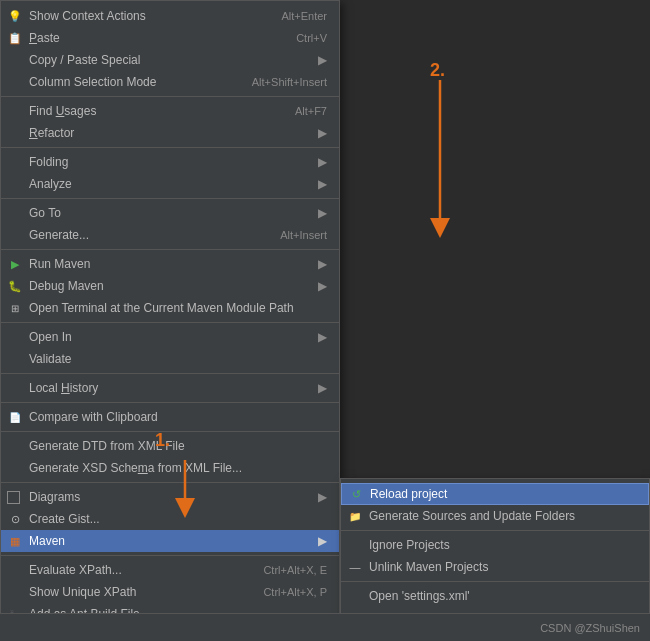 The image size is (650, 641). Describe the element at coordinates (170, 417) in the screenshot. I see `menu-item-compare-clipboard: 📄 Compare with Clipboard` at that location.